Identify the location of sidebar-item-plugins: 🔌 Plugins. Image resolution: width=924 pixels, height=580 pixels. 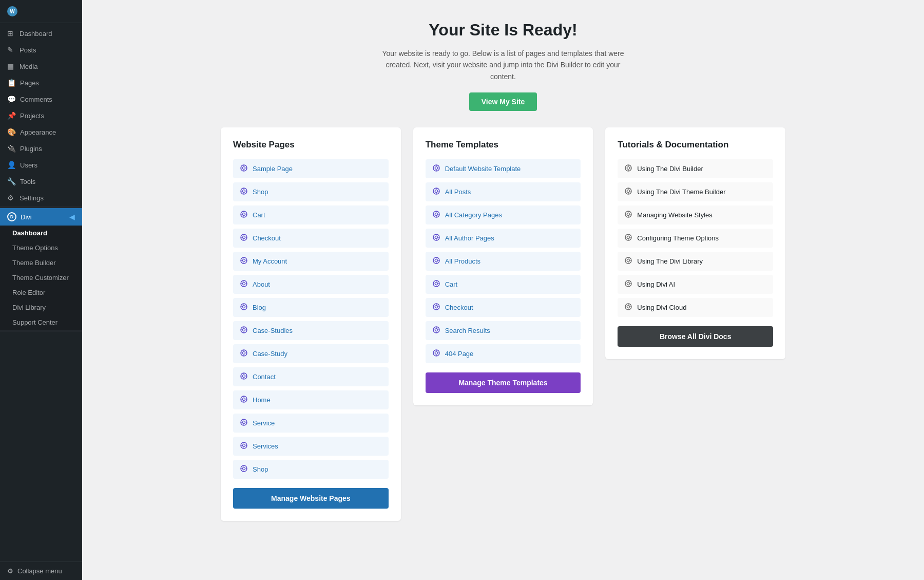
(41, 148).